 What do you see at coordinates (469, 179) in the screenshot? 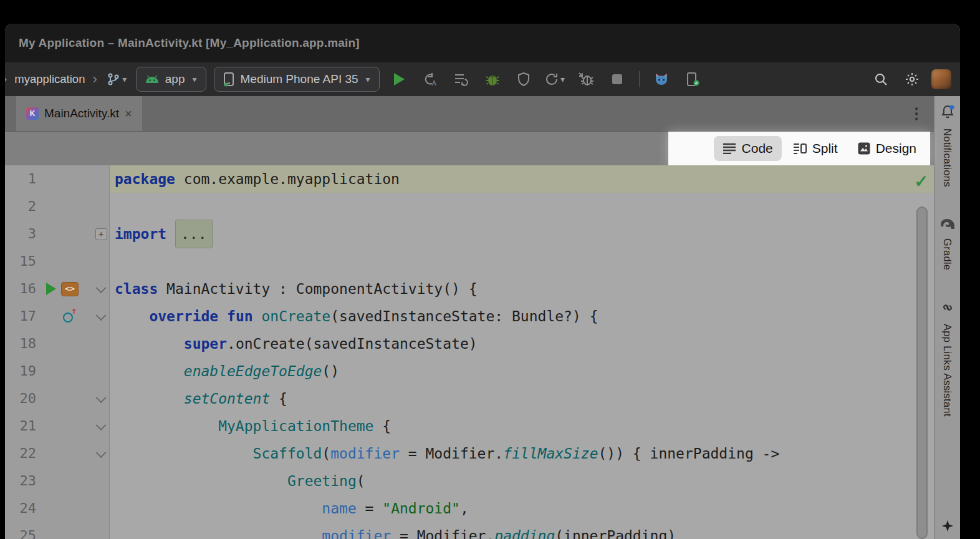
I see `code-line: 1package com.example.myapplication` at bounding box center [469, 179].